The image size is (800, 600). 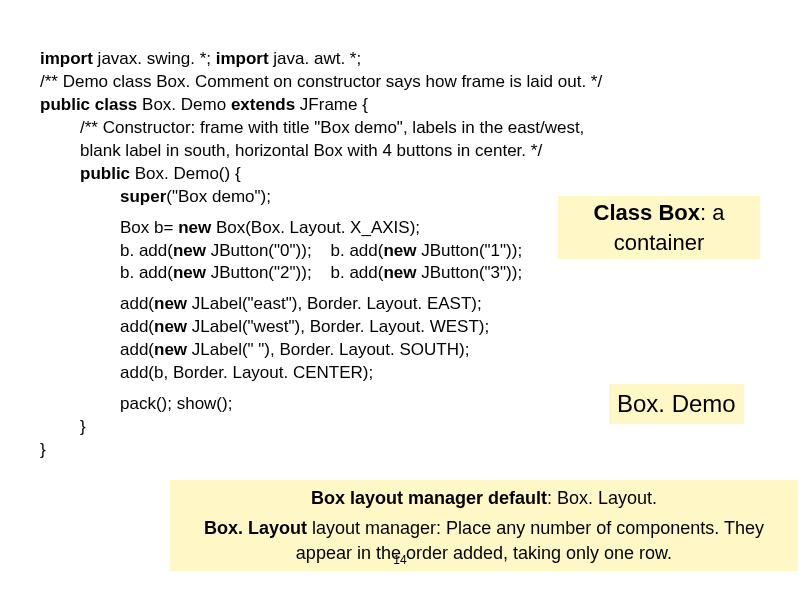 What do you see at coordinates (88, 104) in the screenshot?
I see `kw-public-class: public class` at bounding box center [88, 104].